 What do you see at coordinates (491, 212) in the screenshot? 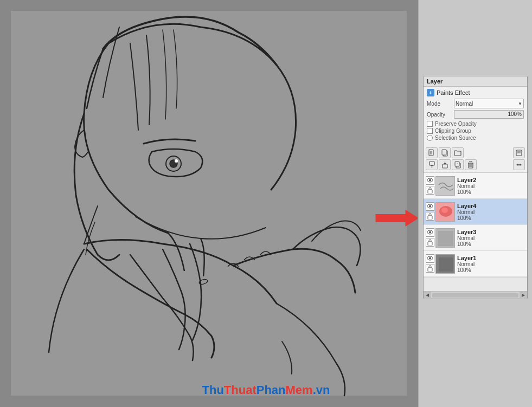
I see `layer4-info: Layer4 Normal 100%` at bounding box center [491, 212].